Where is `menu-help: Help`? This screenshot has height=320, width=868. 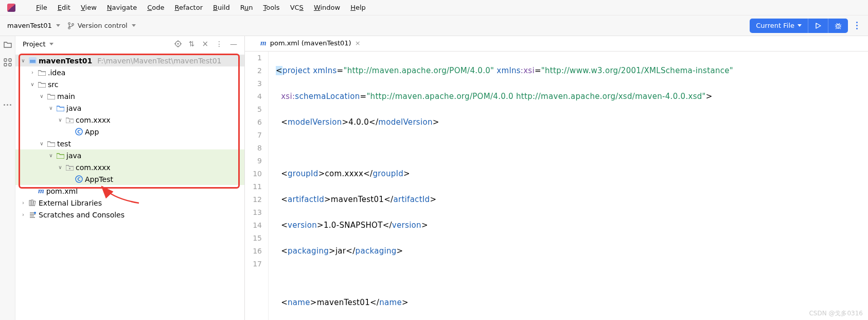
menu-help: Help is located at coordinates (358, 7).